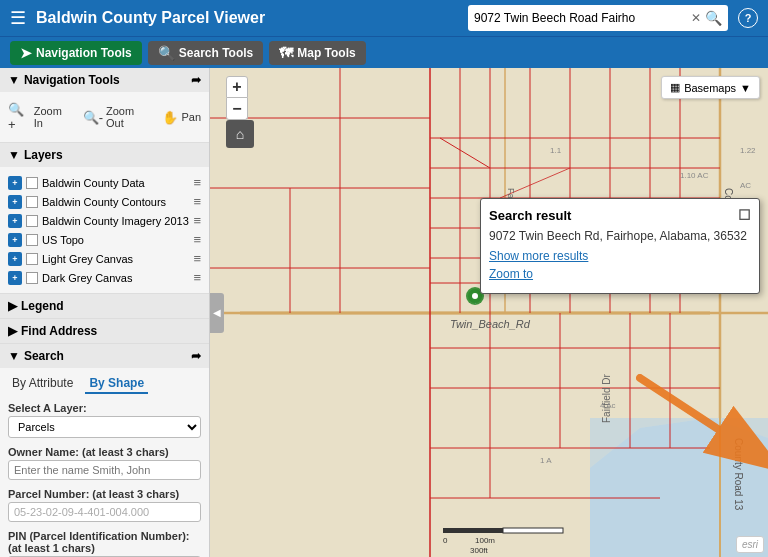  Describe the element at coordinates (620, 215) in the screenshot. I see `popup-header: Search result ☐` at that location.